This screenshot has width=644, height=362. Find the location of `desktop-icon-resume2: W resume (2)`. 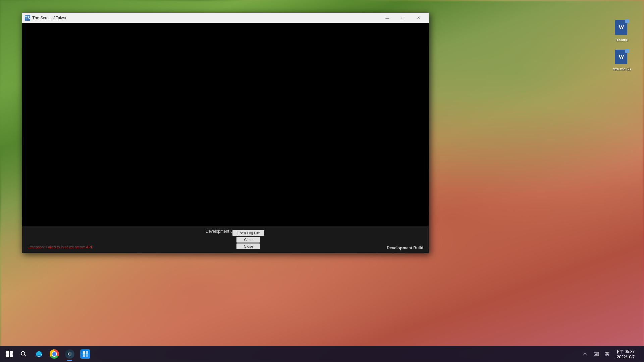

desktop-icon-resume2: W resume (2) is located at coordinates (622, 60).